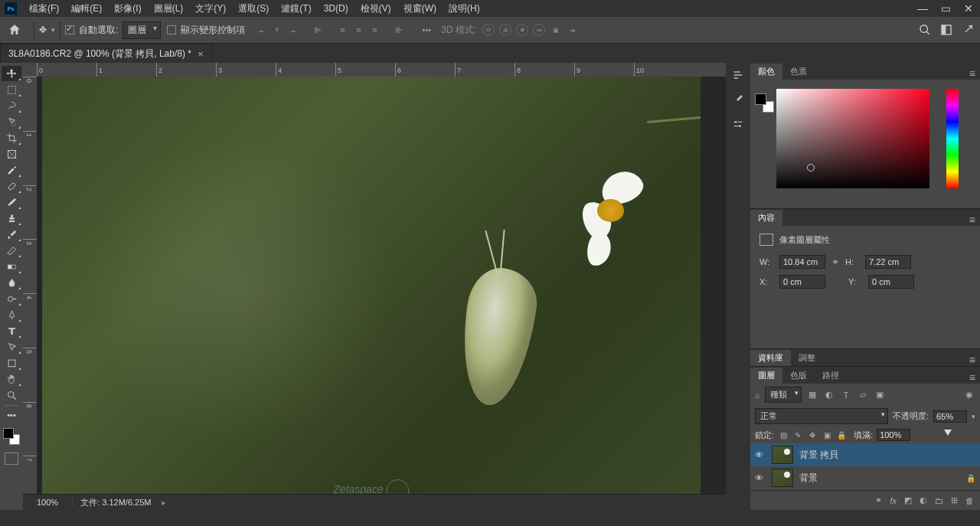 The height and width of the screenshot is (526, 980). What do you see at coordinates (172, 30) in the screenshot?
I see `show-transform-checkbox` at bounding box center [172, 30].